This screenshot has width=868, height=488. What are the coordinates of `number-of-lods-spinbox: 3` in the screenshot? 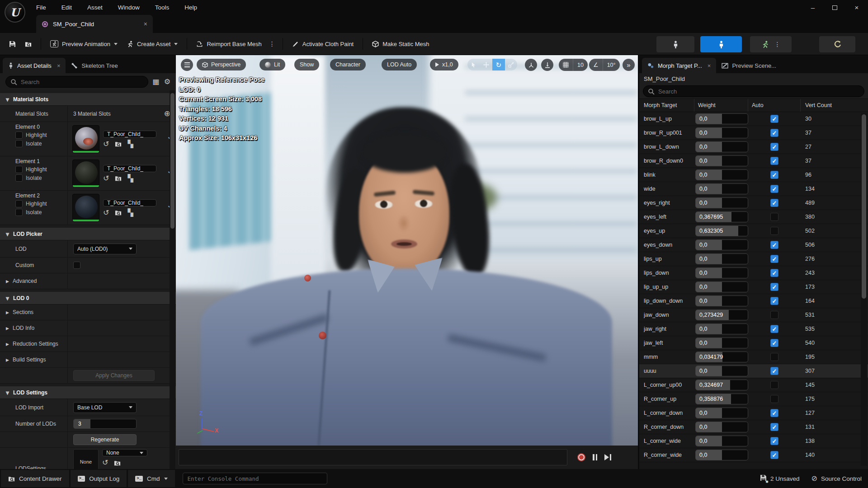 It's located at (105, 424).